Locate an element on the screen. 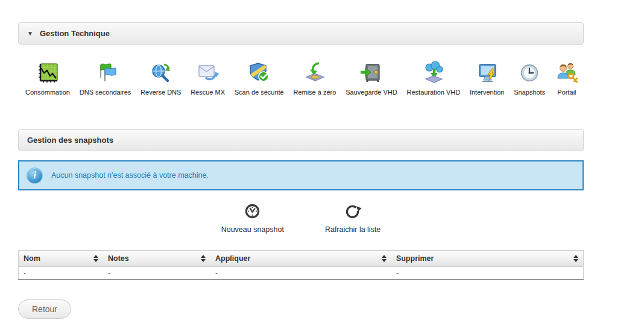  column-label: Nom is located at coordinates (57, 258).